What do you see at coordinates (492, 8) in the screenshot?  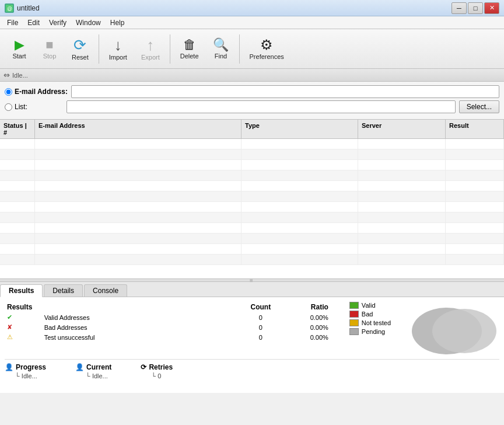 I see `close-button: ✕` at bounding box center [492, 8].